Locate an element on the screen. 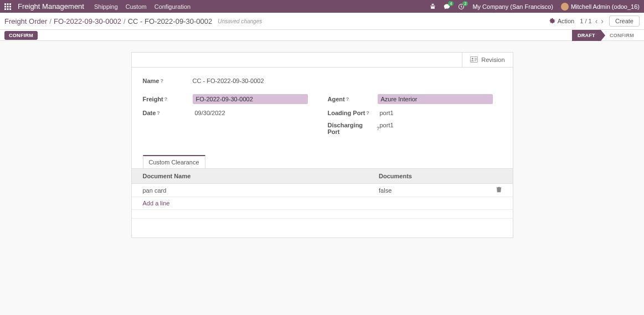  id-card-icon is located at coordinates (474, 60).